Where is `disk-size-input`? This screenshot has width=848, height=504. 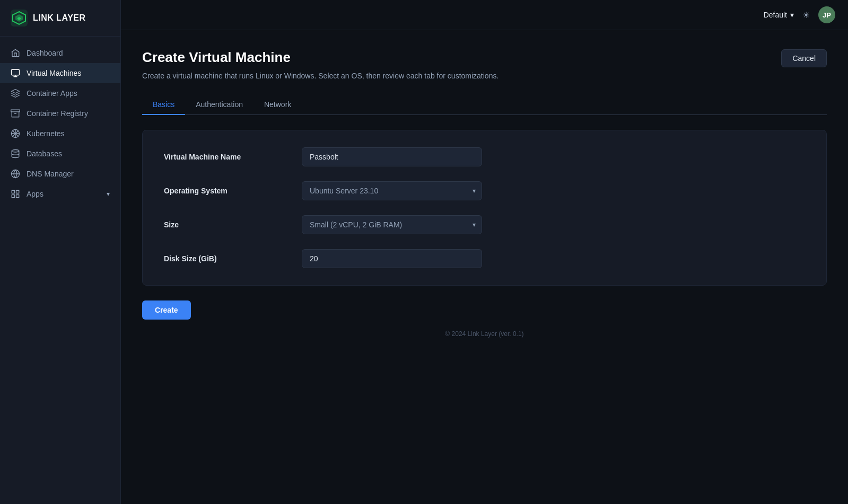
disk-size-input is located at coordinates (392, 259).